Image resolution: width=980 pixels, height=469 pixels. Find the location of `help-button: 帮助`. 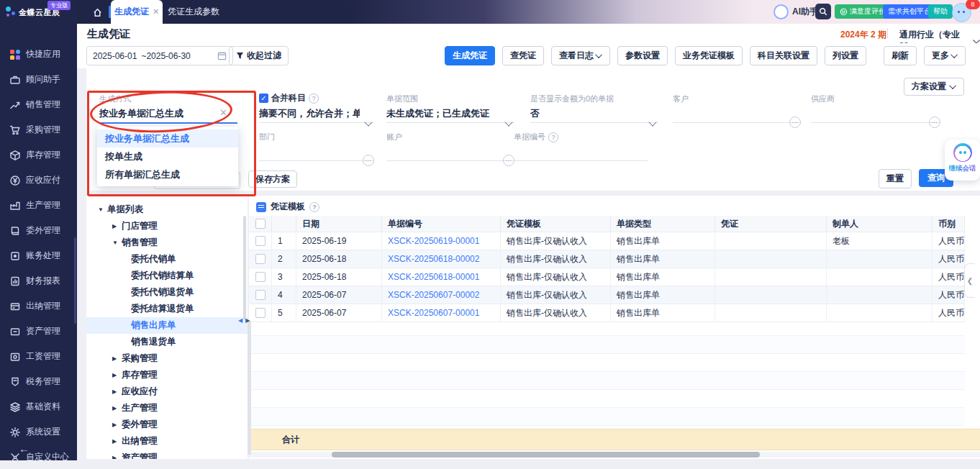

help-button: 帮助 is located at coordinates (940, 12).